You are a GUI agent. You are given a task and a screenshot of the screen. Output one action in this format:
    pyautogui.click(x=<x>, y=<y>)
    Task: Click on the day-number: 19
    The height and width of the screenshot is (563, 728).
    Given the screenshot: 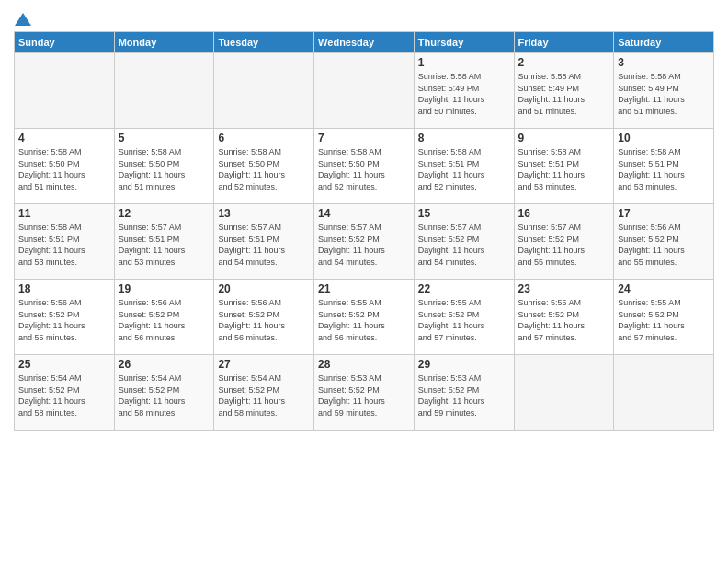 What is the action you would take?
    pyautogui.click(x=165, y=289)
    